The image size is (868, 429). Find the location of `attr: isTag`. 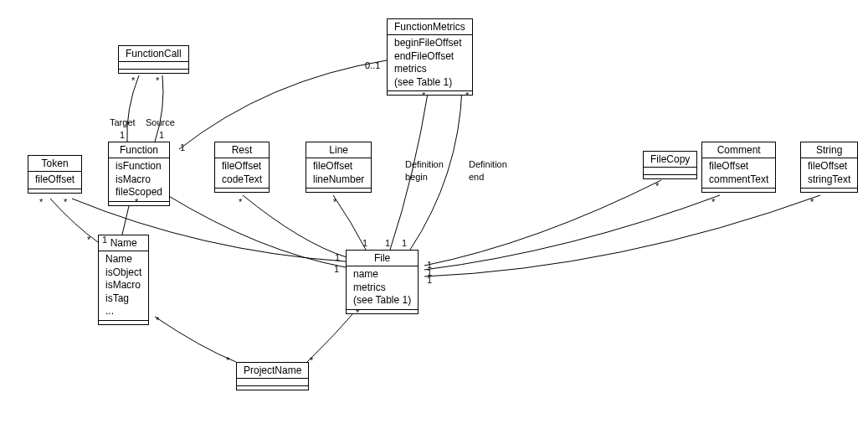

attr: isTag is located at coordinates (124, 299).